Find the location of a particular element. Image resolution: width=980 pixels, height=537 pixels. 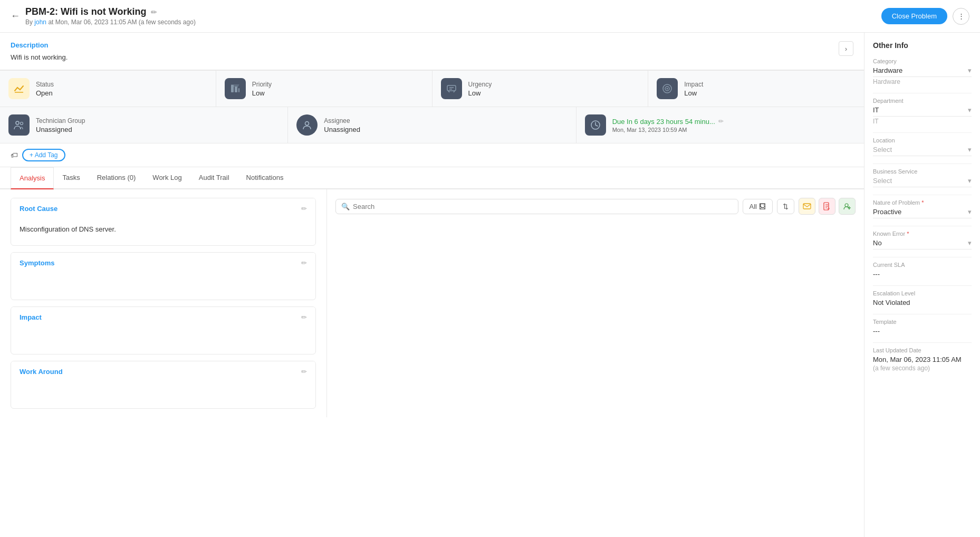

workaround-title: Work Around is located at coordinates (41, 371).